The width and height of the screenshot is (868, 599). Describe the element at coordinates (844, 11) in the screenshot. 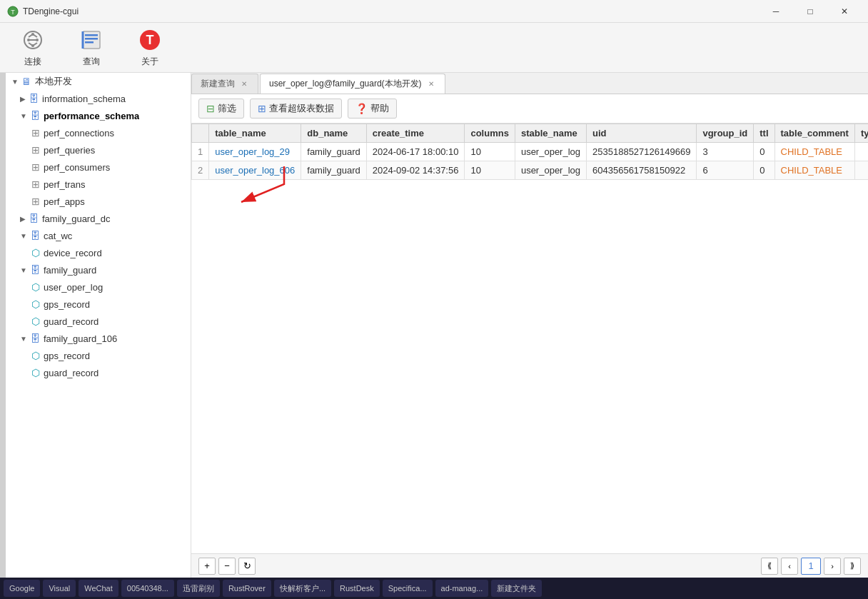

I see `close-button: ✕` at that location.